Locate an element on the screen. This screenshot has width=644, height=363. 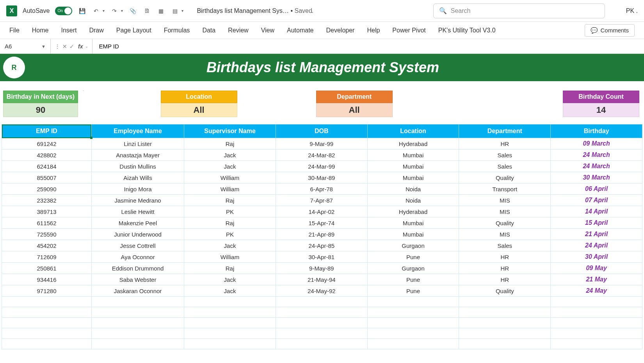
tab-home: Home is located at coordinates (41, 30).